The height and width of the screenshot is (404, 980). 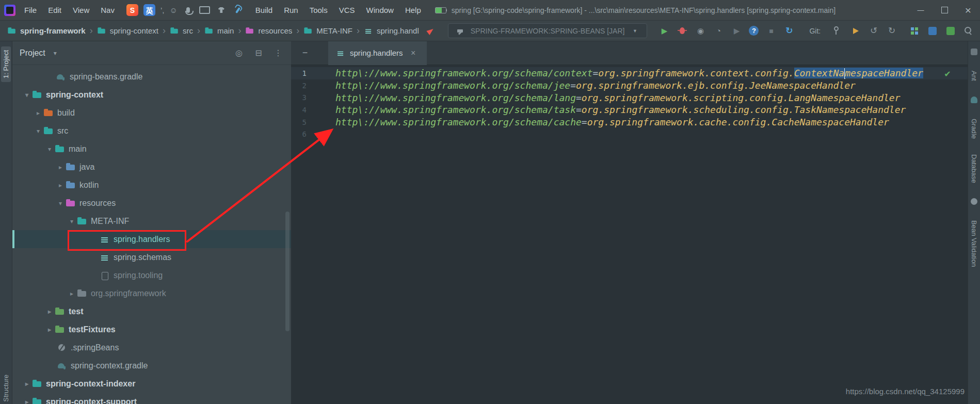 What do you see at coordinates (30, 10) in the screenshot?
I see `menu-file: File` at bounding box center [30, 10].